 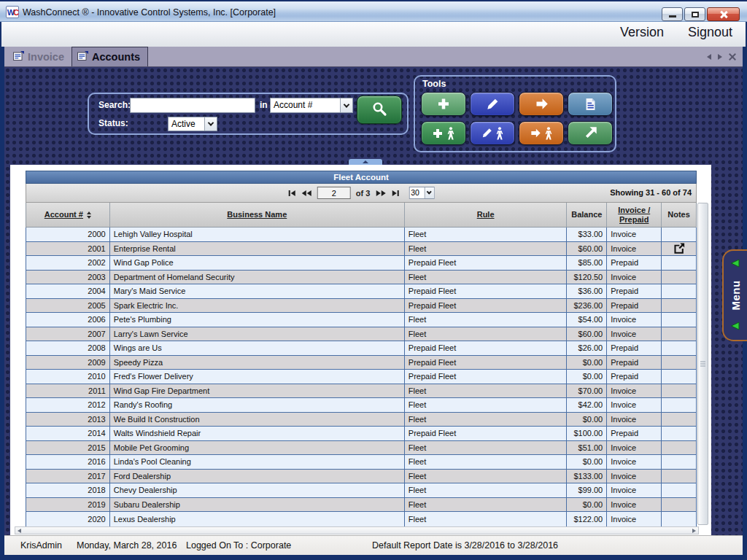 What do you see at coordinates (587, 448) in the screenshot?
I see `cell-balance: $51.00` at bounding box center [587, 448].